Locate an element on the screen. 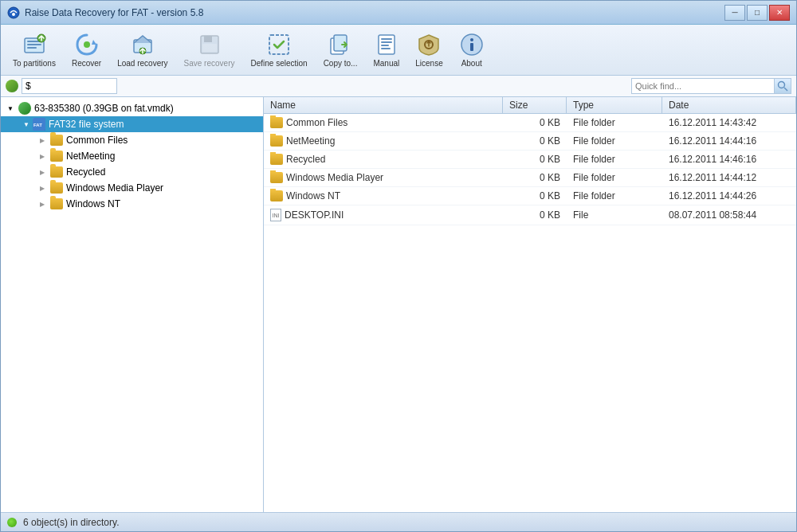 The image size is (797, 532). copy-to-button: Copy to... is located at coordinates (341, 49).